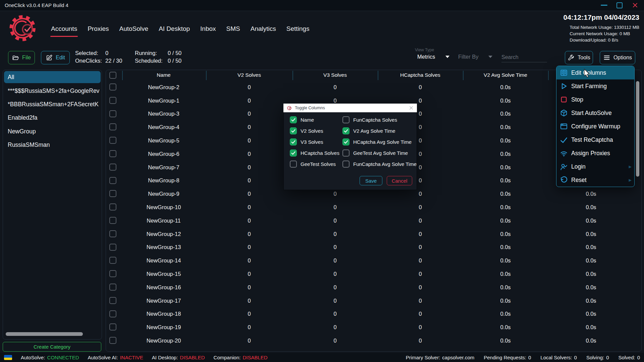 The height and width of the screenshot is (362, 644). Describe the element at coordinates (174, 29) in the screenshot. I see `tab-ai-desktop: AI Desktop` at that location.